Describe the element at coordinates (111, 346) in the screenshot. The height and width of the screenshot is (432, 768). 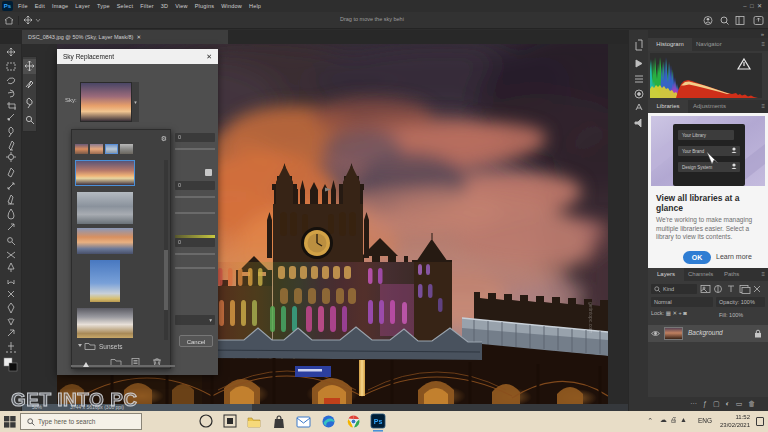
I see `svg-text: Sunsets` at that location.